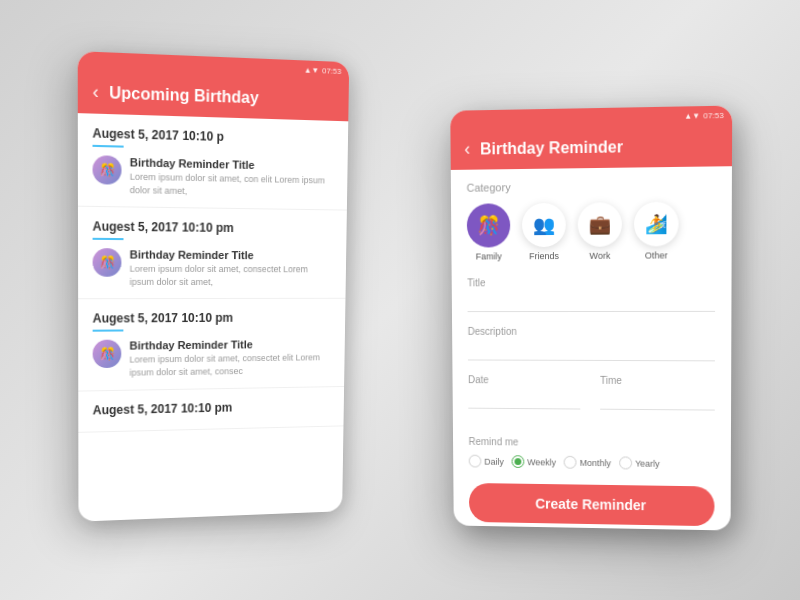 This screenshot has width=800, height=600. I want to click on category-label: Category, so click(592, 186).